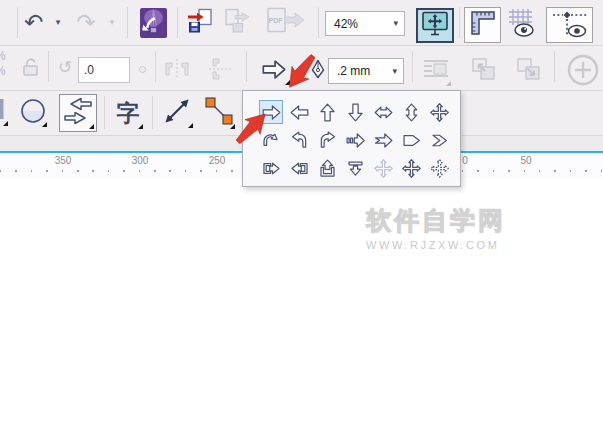  What do you see at coordinates (31, 69) in the screenshot?
I see `unlocked-padlock-icon` at bounding box center [31, 69].